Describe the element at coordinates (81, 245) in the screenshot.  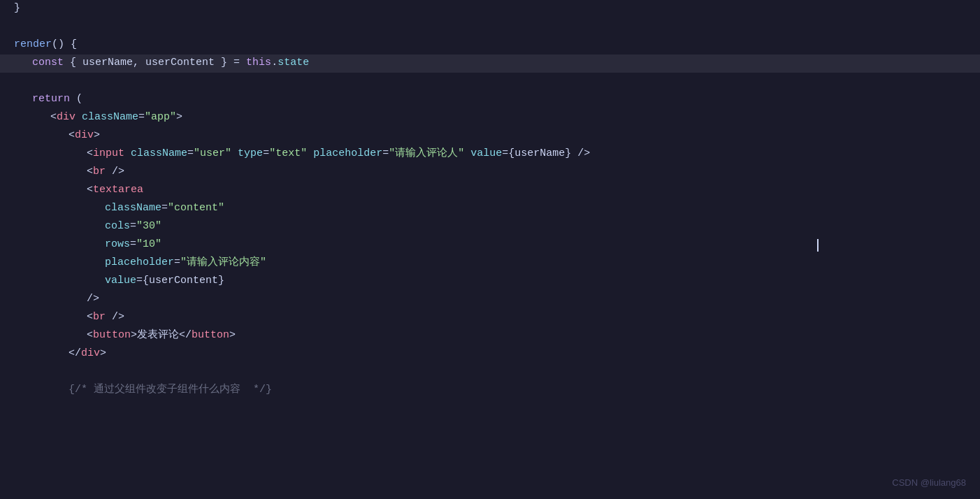
I see `code-text: rows="10"` at that location.